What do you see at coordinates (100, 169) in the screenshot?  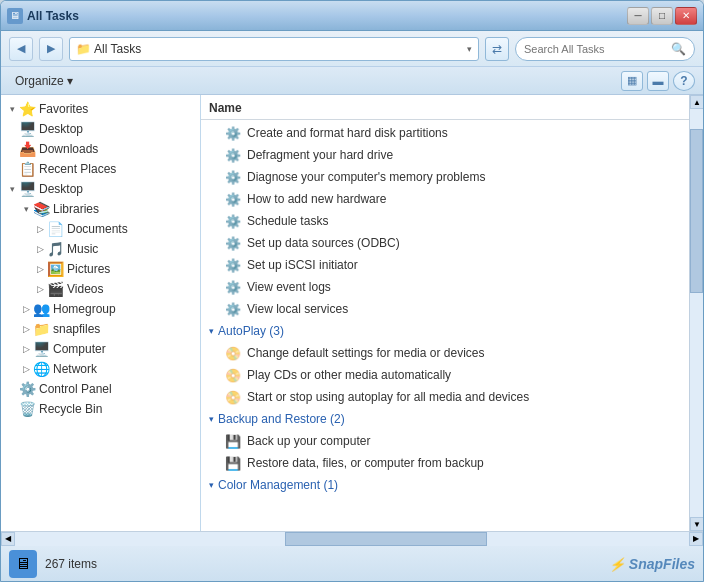 I see `sidebar-item-recent-places: 📋 Recent Places` at bounding box center [100, 169].